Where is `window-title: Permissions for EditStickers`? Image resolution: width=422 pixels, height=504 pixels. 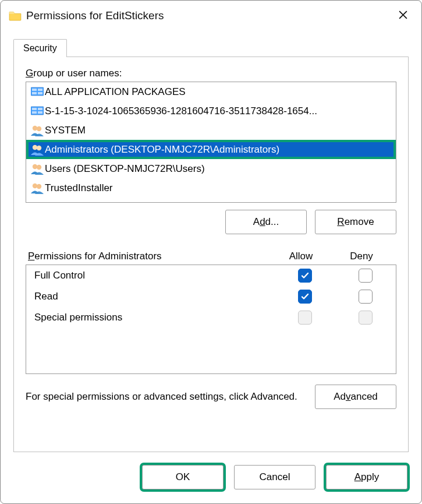
window-title: Permissions for EditStickers is located at coordinates (208, 16).